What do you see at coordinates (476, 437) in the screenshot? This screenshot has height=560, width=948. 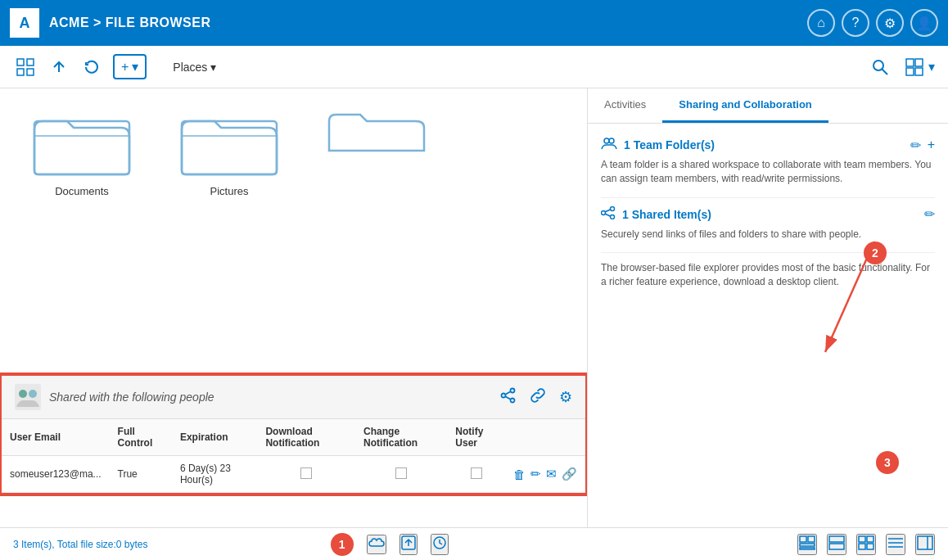 I see `col-notify-user: Notify User` at bounding box center [476, 437].